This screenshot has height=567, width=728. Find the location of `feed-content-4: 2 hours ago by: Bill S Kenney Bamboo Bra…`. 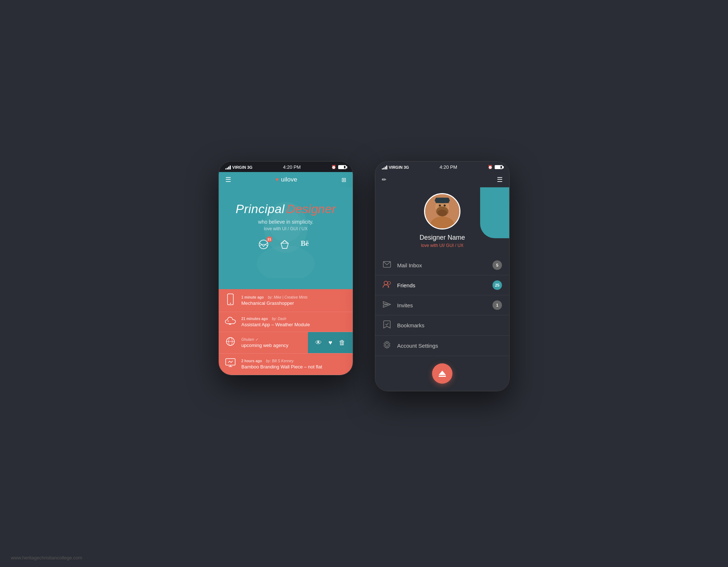

feed-content-4: 2 hours ago by: Bill S Kenney Bamboo Bra… is located at coordinates (282, 364).